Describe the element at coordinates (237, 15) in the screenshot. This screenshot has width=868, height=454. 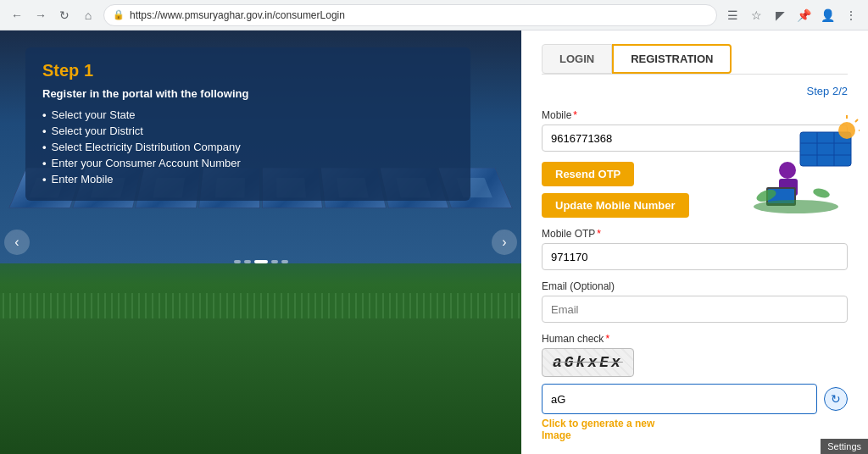
I see `url-text: https://www.pmsuryaghar.gov.in/consumerL…` at that location.